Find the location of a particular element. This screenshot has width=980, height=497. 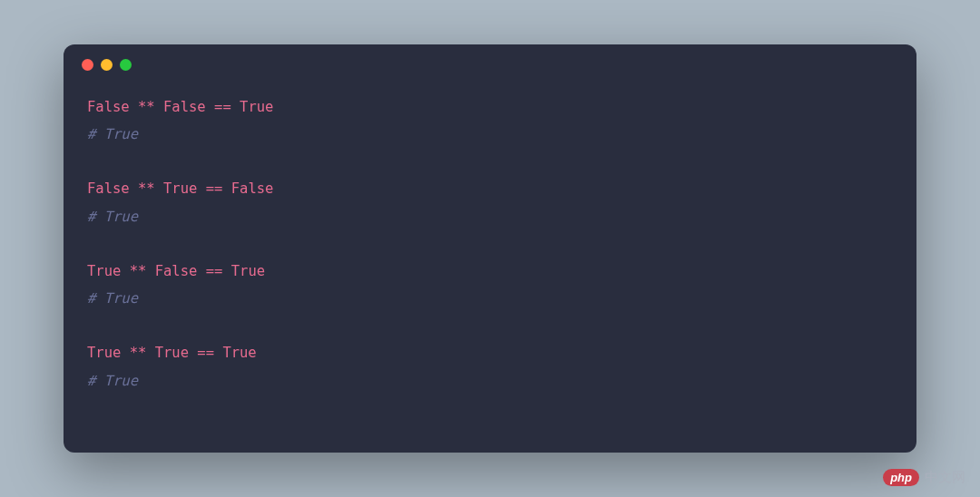

code-line-3: True ** False == True is located at coordinates (490, 271).